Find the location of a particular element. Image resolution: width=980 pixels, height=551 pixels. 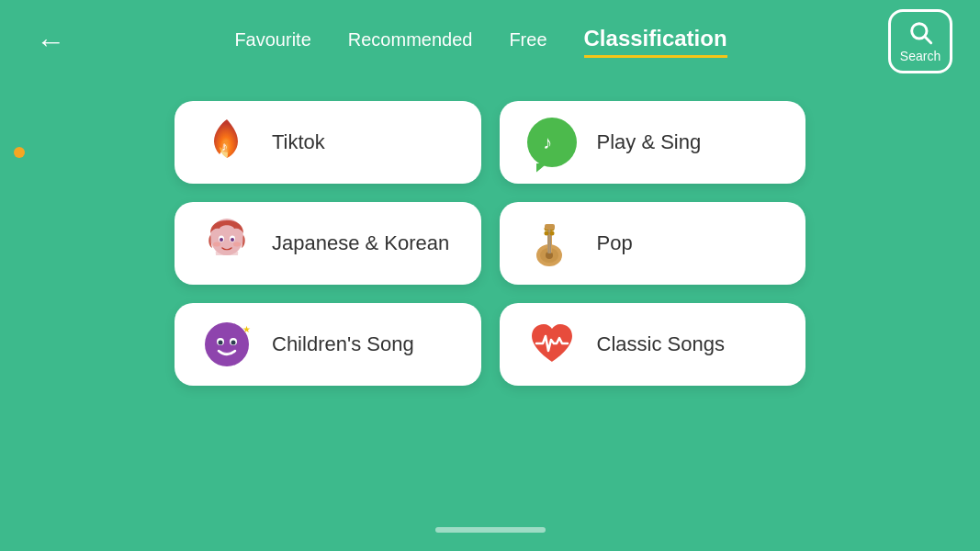

nav-favourite: Favourite is located at coordinates (272, 42).